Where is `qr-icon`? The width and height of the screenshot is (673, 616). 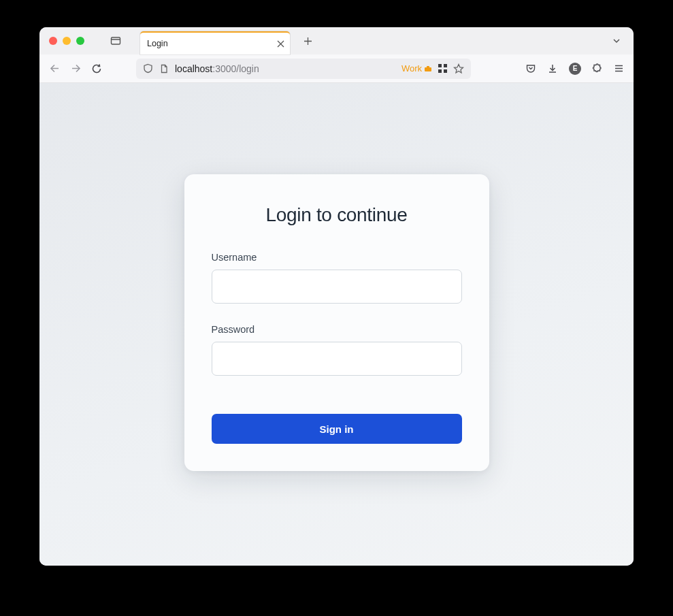
qr-icon is located at coordinates (442, 68).